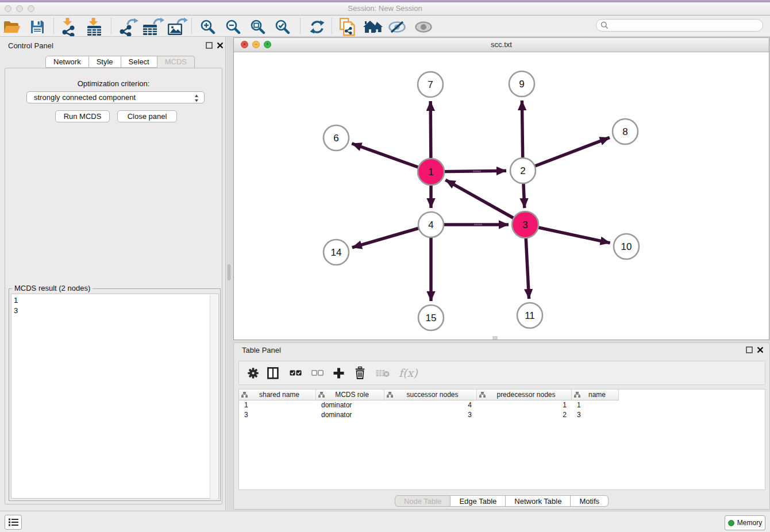 This screenshot has width=770, height=532. What do you see at coordinates (749, 350) in the screenshot?
I see `float-table-panel-icon` at bounding box center [749, 350].